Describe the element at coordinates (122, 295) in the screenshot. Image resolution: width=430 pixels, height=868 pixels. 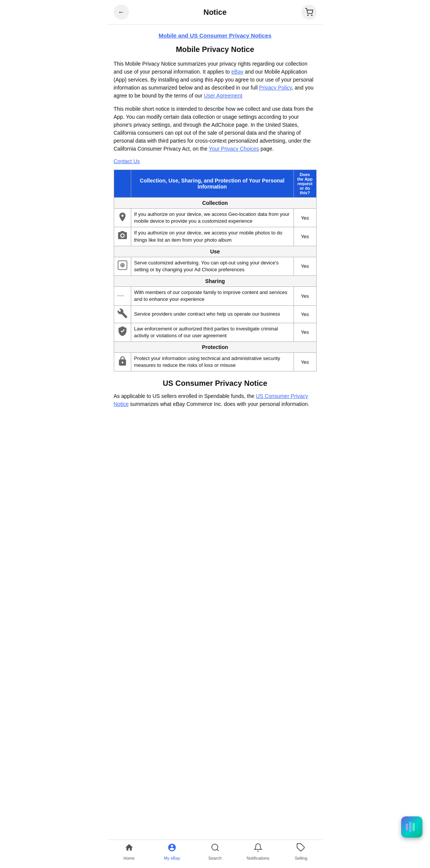
I see `corporate-icon: ebayinc` at that location.